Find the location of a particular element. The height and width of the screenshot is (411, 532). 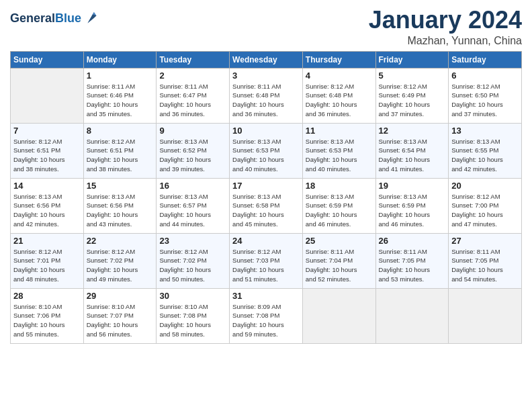

day-cell: 30Sunrise: 8:10 AMSunset: 7:08 PMDayligh… is located at coordinates (193, 316).